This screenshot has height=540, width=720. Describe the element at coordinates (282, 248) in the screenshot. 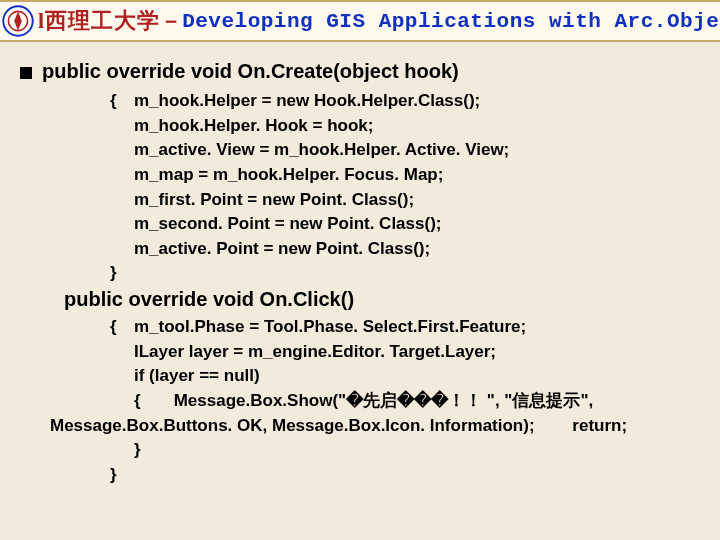

I see `code-line: m_active. Point = new Point. Class();` at that location.